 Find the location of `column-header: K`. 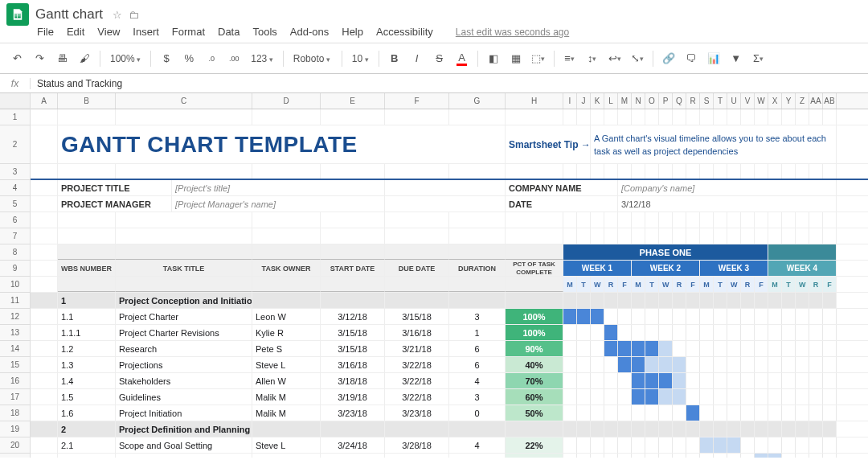

column-header: K is located at coordinates (598, 101).